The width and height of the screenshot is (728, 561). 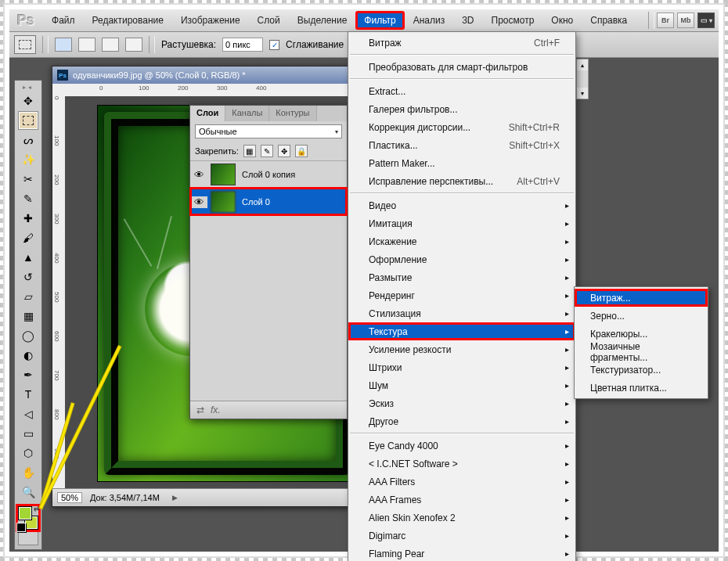 I want to click on layer-name: Слой 0, so click(x=254, y=202).